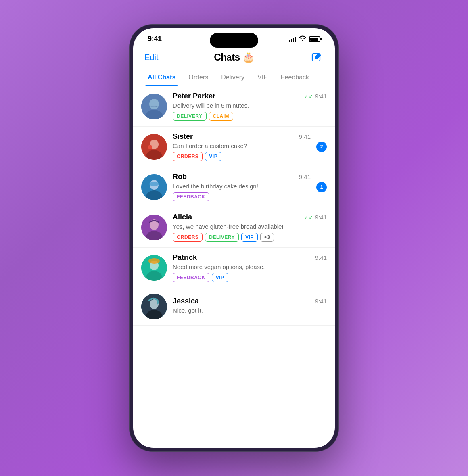 This screenshot has width=468, height=476. Describe the element at coordinates (322, 187) in the screenshot. I see `unread-badge-rob: 1` at that location.